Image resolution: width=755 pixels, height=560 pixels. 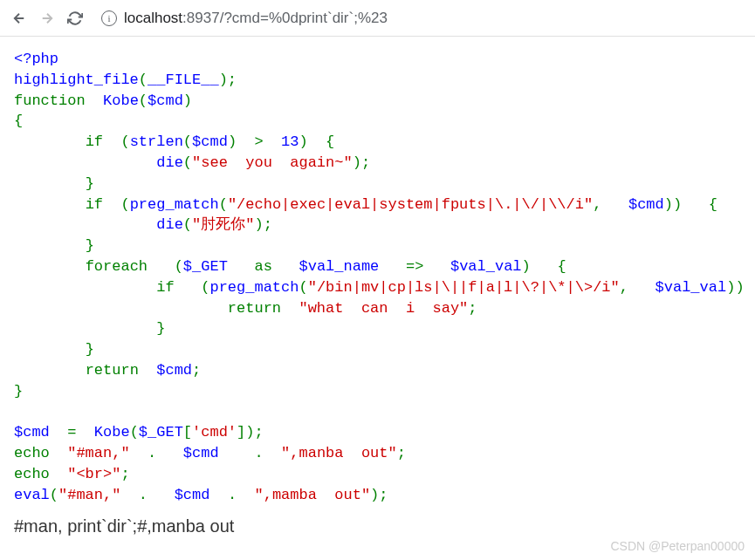 I want to click on info-icon: i, so click(x=109, y=18).